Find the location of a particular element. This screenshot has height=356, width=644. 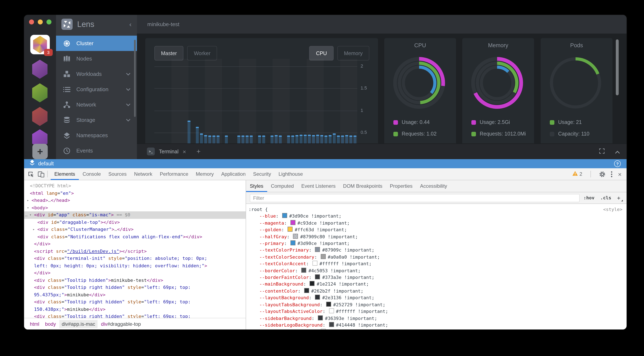

dom-tree-line: ▾<body> is located at coordinates (135, 208).